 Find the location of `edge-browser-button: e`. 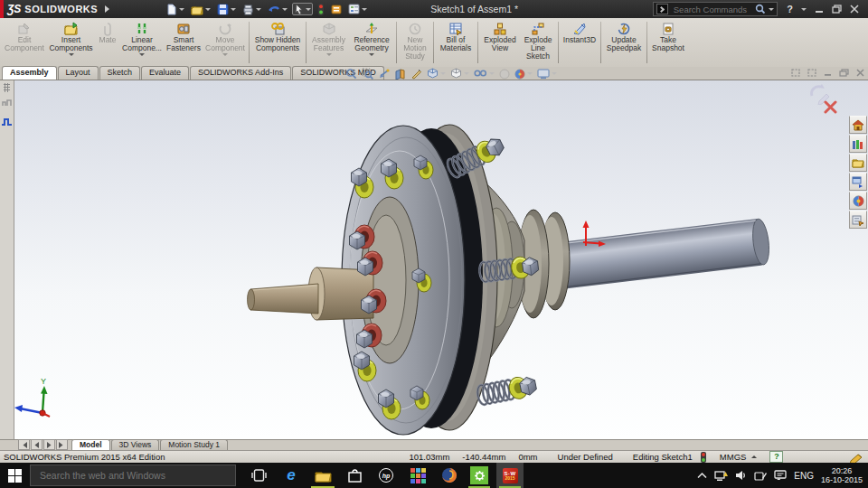

edge-browser-button: e is located at coordinates (291, 475).